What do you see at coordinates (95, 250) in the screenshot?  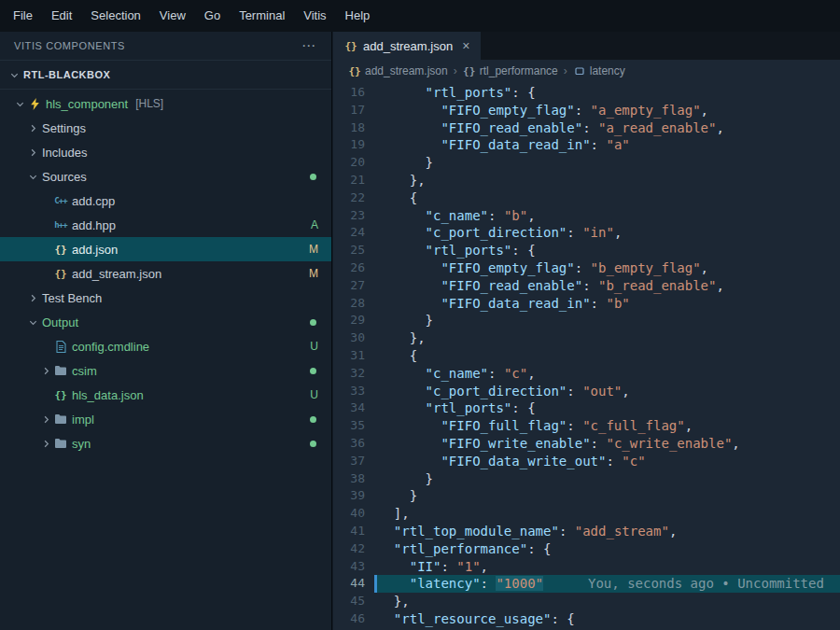 I see `tree-item-label: add.json` at bounding box center [95, 250].